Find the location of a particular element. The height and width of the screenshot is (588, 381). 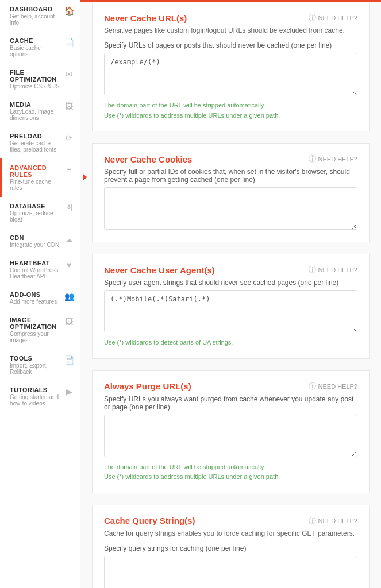

section-title-cache-query-strings: Cache Query String(s) is located at coordinates (149, 520).